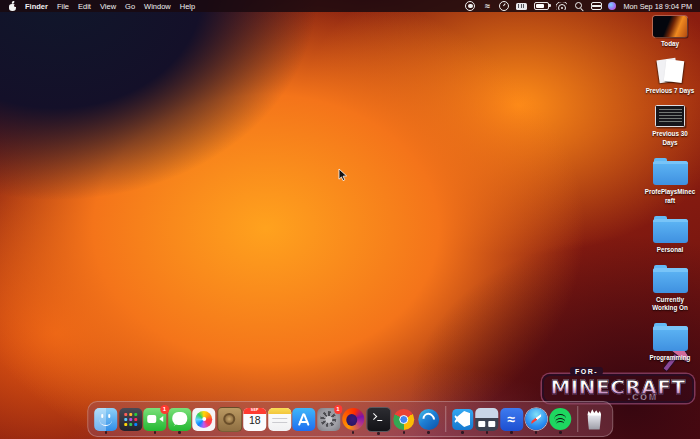 The width and height of the screenshot is (700, 439). I want to click on photos-icon, so click(204, 420).